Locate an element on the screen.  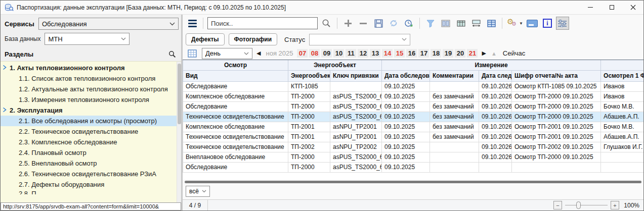
table-column-header: Комментарии is located at coordinates (454, 76).